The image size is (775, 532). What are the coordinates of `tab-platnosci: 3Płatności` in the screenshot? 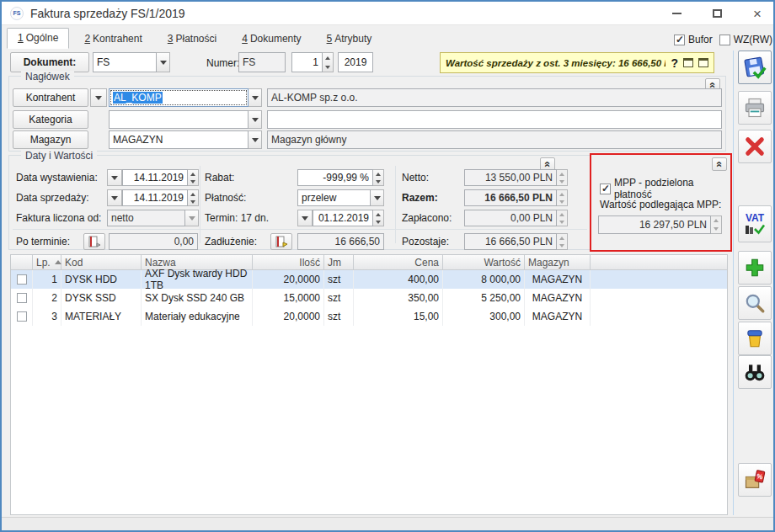 It's located at (192, 39).